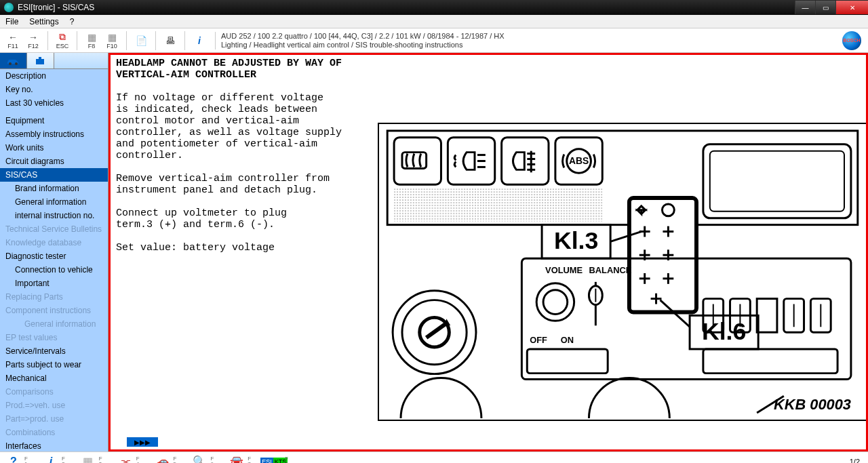 This screenshot has height=463, width=868. Describe the element at coordinates (13, 41) in the screenshot. I see `back-button: ←F11` at that location.